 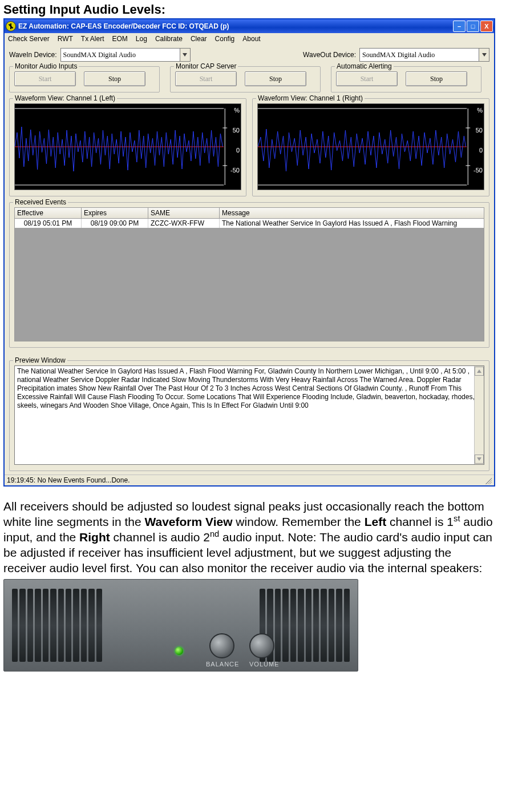 What do you see at coordinates (41, 202) in the screenshot?
I see `received-events-legend: Received Events` at bounding box center [41, 202].